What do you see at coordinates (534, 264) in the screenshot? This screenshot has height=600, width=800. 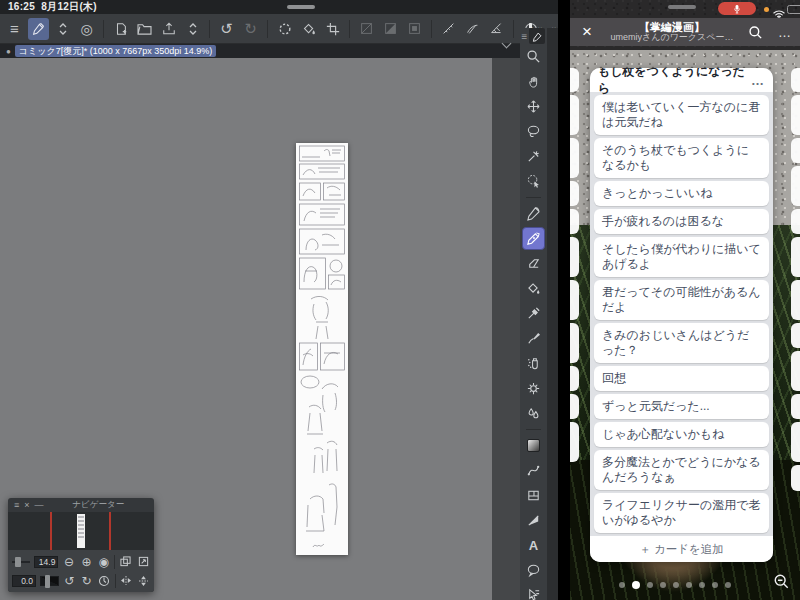 I see `eraser-tool-icon` at bounding box center [534, 264].